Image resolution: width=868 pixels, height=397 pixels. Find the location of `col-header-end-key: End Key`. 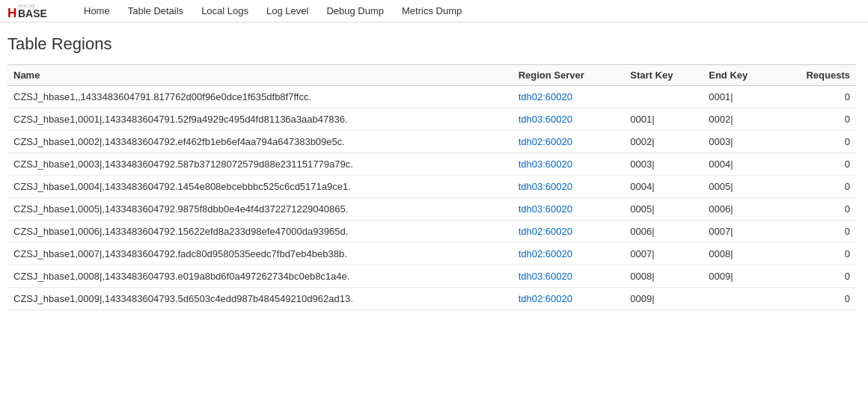

col-header-end-key: End Key is located at coordinates (739, 76).